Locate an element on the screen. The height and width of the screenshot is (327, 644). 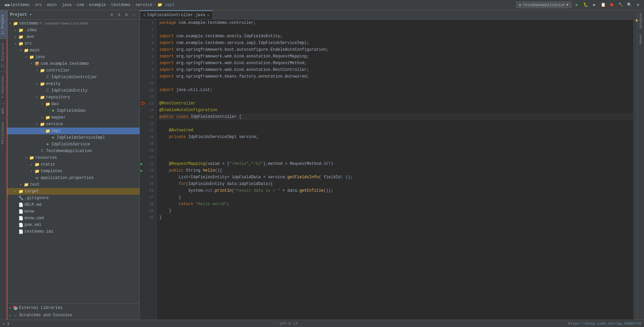
tree-item-mvnwcmd: ▸ 📄 mvnw.cmd is located at coordinates (73, 218).